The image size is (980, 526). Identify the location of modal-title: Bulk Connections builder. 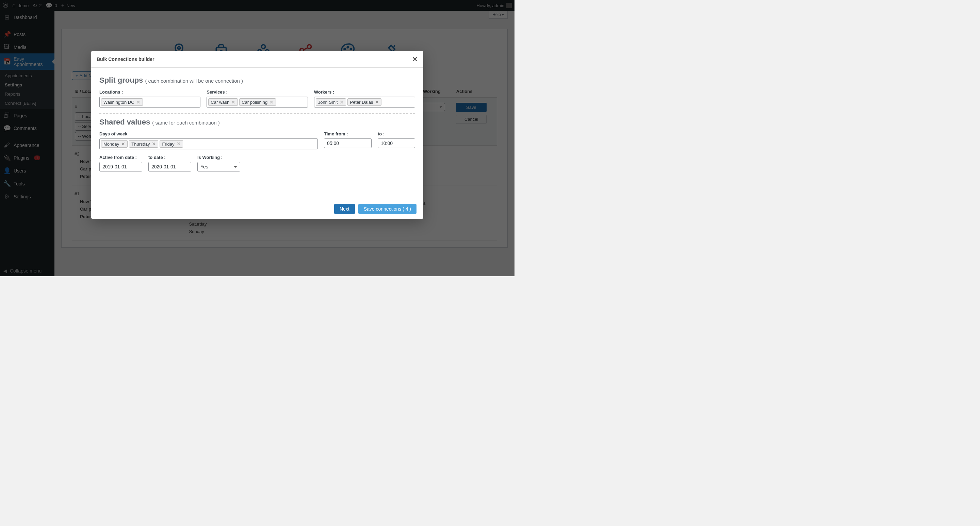
(126, 59).